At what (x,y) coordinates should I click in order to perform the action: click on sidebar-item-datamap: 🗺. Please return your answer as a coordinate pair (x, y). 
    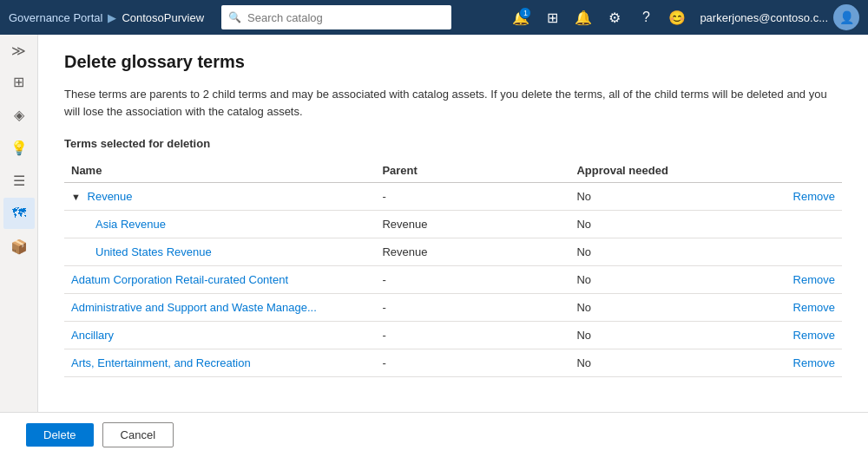
    Looking at the image, I should click on (19, 213).